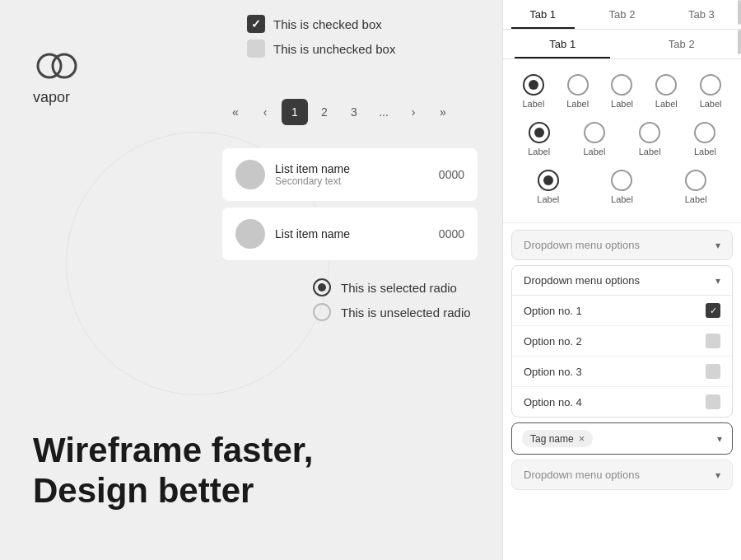 The image size is (741, 560). I want to click on list-item-1: List item name Secondary text 0000, so click(350, 175).